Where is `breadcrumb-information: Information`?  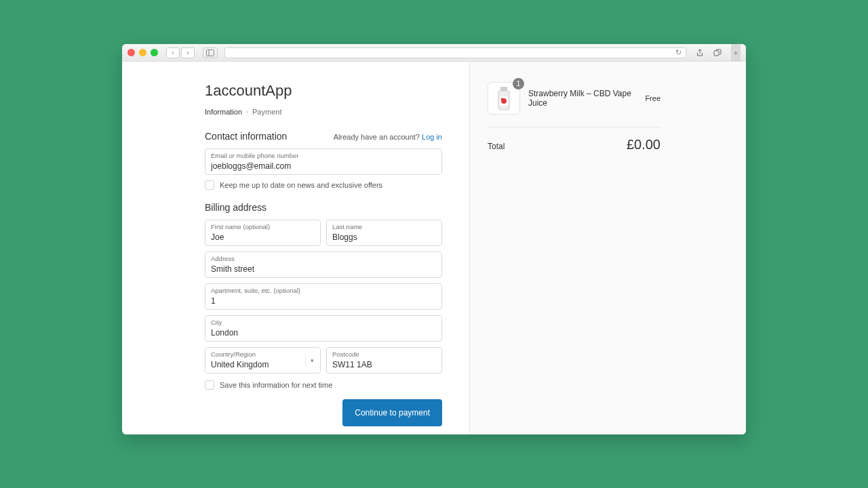
breadcrumb-information: Information is located at coordinates (224, 112).